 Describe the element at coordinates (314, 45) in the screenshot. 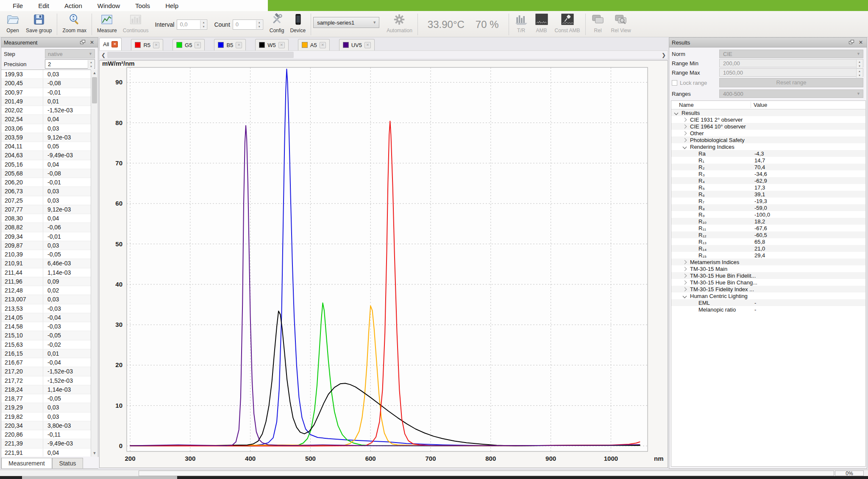

I see `series-tab-a5: A5✕` at that location.